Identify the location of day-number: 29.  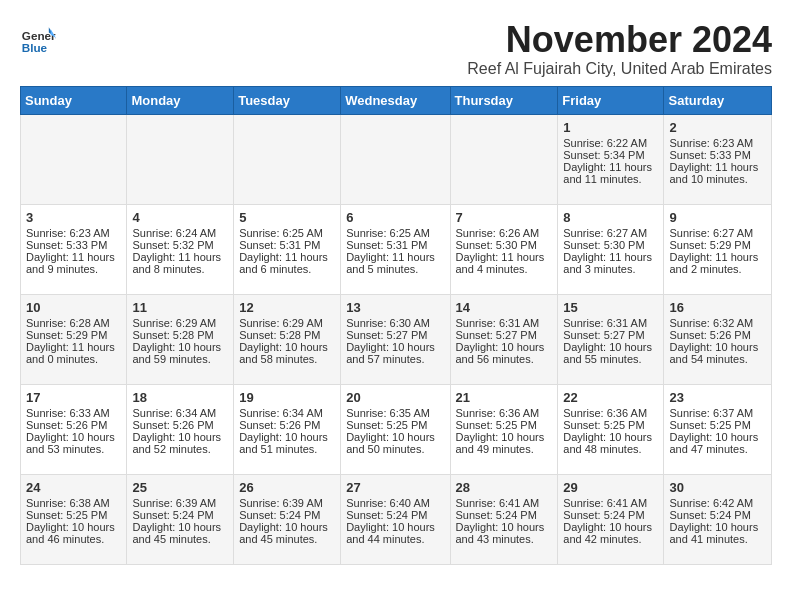
(610, 488).